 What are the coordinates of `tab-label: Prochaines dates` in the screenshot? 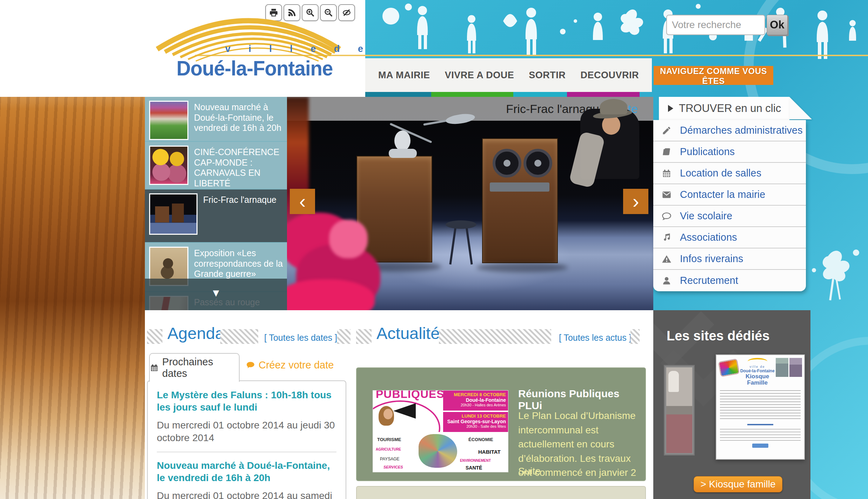 It's located at (201, 368).